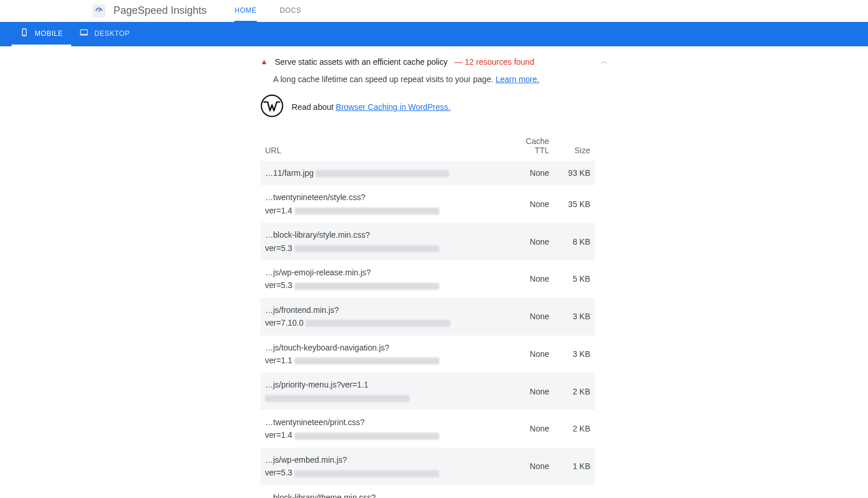 This screenshot has height=498, width=868. I want to click on desktop-icon, so click(84, 34).